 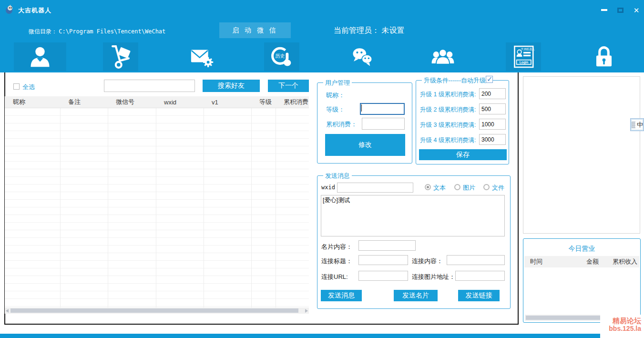 What do you see at coordinates (604, 10) in the screenshot?
I see `minimize-icon` at bounding box center [604, 10].